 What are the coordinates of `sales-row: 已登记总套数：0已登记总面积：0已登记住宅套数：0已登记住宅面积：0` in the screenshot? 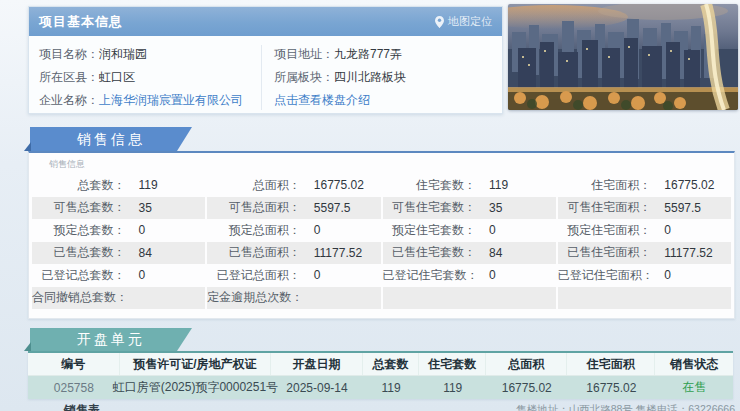 It's located at (382, 276).